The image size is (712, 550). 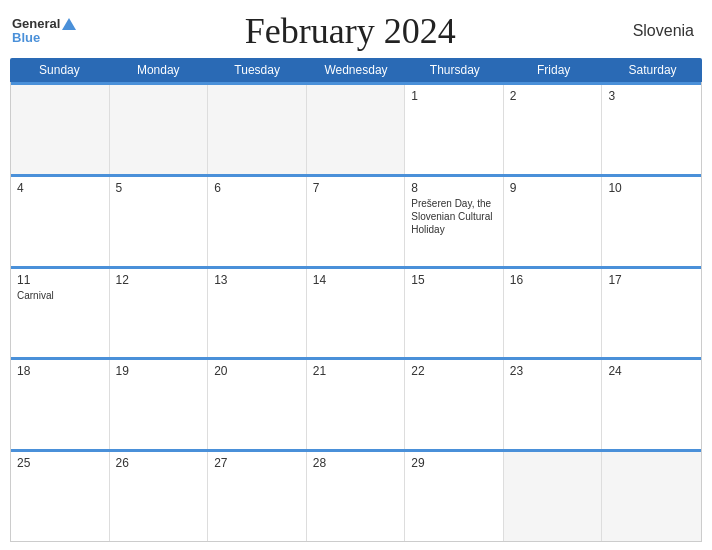 What do you see at coordinates (553, 280) in the screenshot?
I see `day-number: 16` at bounding box center [553, 280].